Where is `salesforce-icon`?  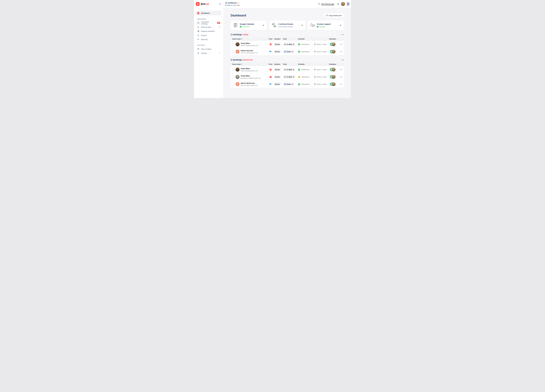 salesforce-icon is located at coordinates (271, 84).